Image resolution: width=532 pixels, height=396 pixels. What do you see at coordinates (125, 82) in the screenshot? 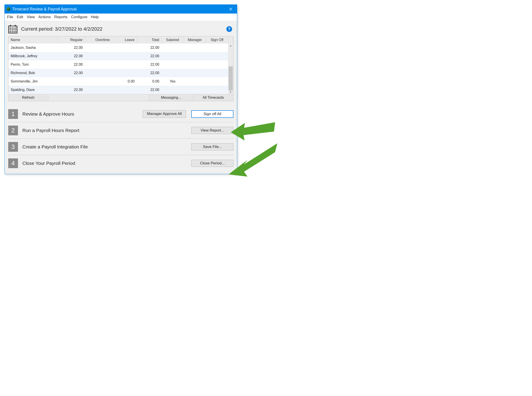
I see `cell-leave: 0.00` at bounding box center [125, 82].